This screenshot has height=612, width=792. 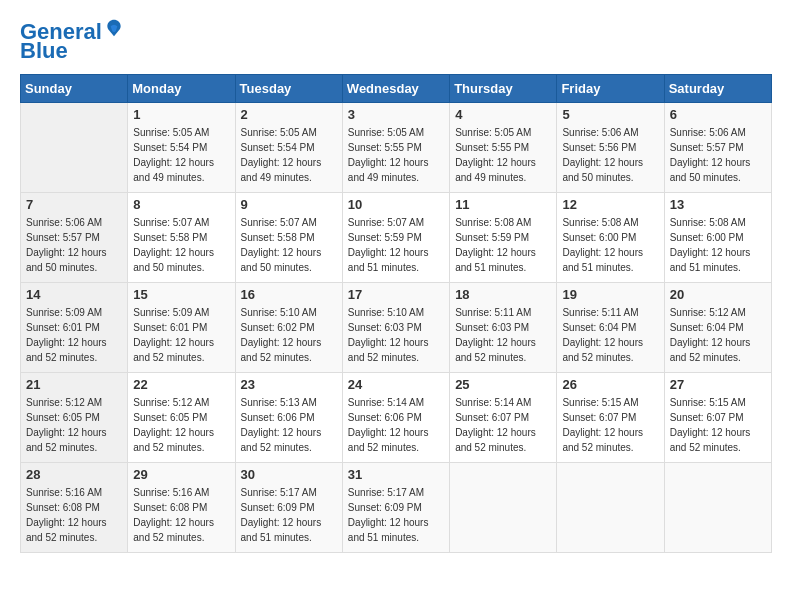 I want to click on column-header-monday: Monday, so click(x=182, y=89).